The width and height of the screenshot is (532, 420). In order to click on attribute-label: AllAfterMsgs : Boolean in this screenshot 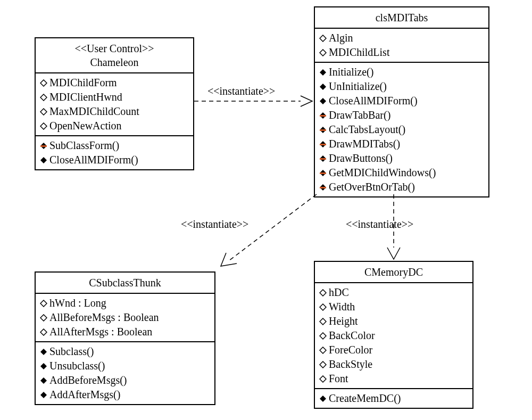, I will do `click(101, 332)`.